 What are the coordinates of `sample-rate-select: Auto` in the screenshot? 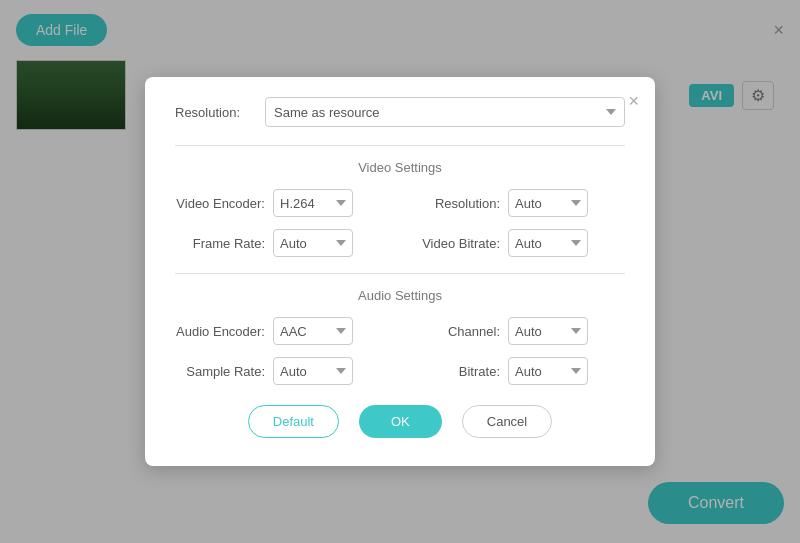 It's located at (313, 371).